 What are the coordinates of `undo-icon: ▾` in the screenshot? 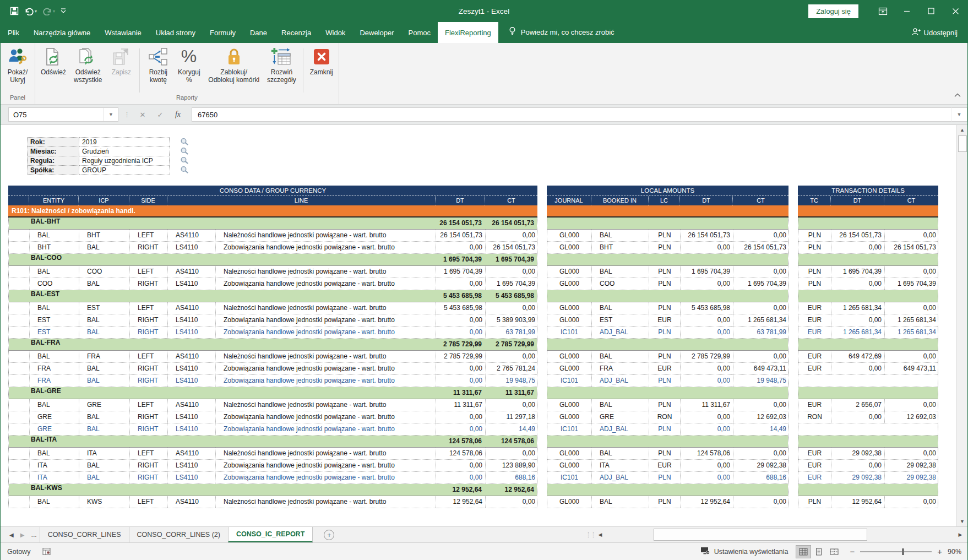 It's located at (31, 11).